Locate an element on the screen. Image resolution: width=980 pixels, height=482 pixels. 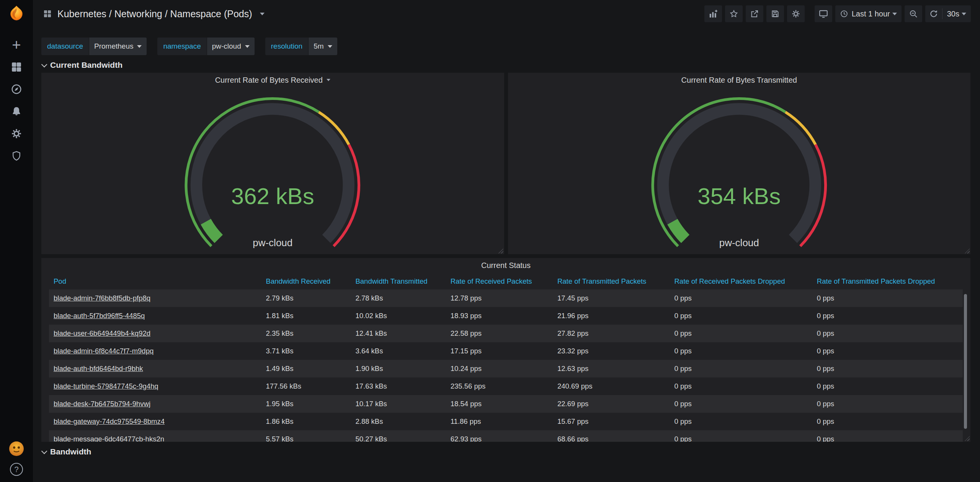
pod-link: blade-admin-7f6bb8f5db-pfp8q is located at coordinates (102, 298).